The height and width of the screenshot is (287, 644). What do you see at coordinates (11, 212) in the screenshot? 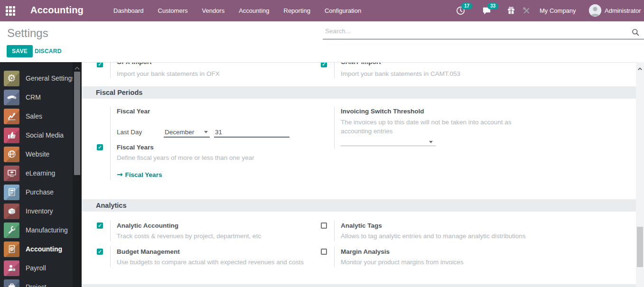
I see `inventory-box-icon` at bounding box center [11, 212].